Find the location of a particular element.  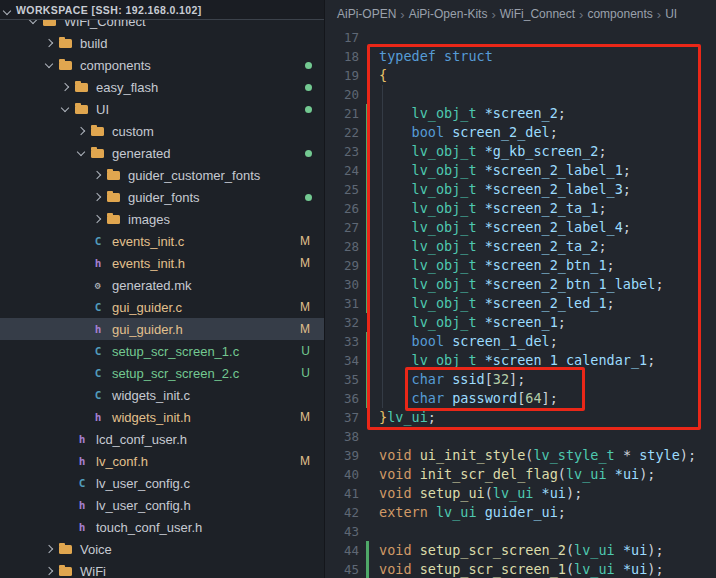

tree-item-label: lv_user_config.c is located at coordinates (143, 484).